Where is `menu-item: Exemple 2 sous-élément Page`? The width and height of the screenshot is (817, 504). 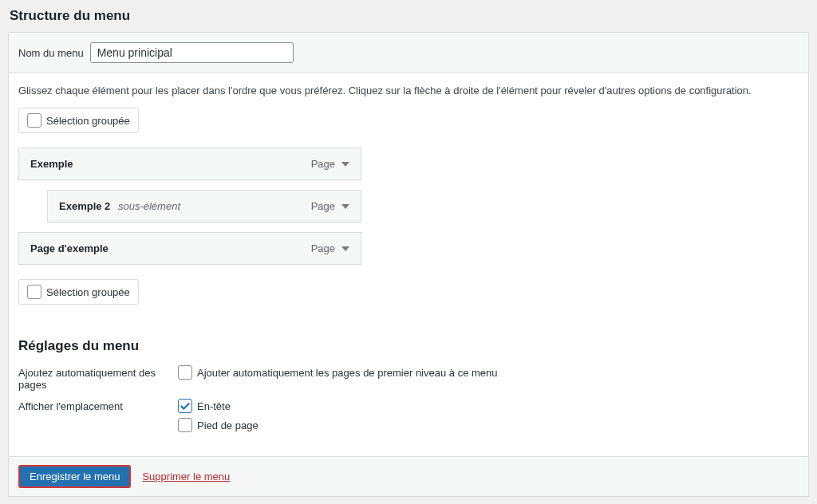
menu-item: Exemple 2 sous-élément Page is located at coordinates (204, 206).